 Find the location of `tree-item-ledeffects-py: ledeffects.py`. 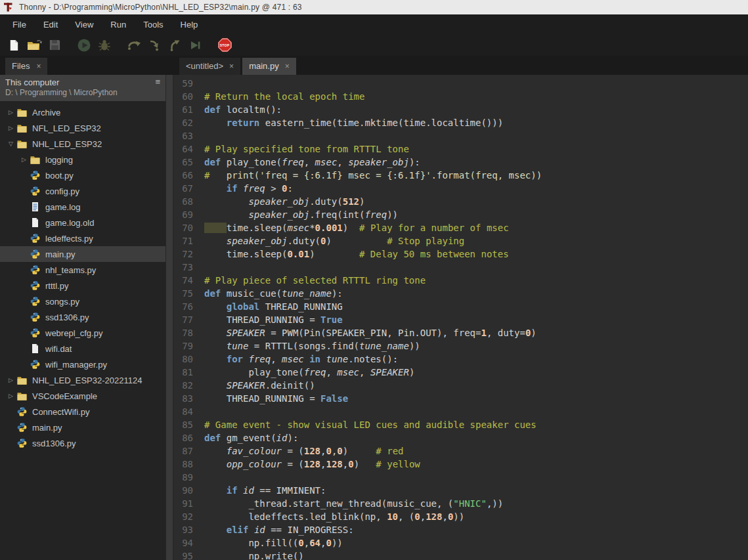

tree-item-ledeffects-py: ledeffects.py is located at coordinates (83, 238).